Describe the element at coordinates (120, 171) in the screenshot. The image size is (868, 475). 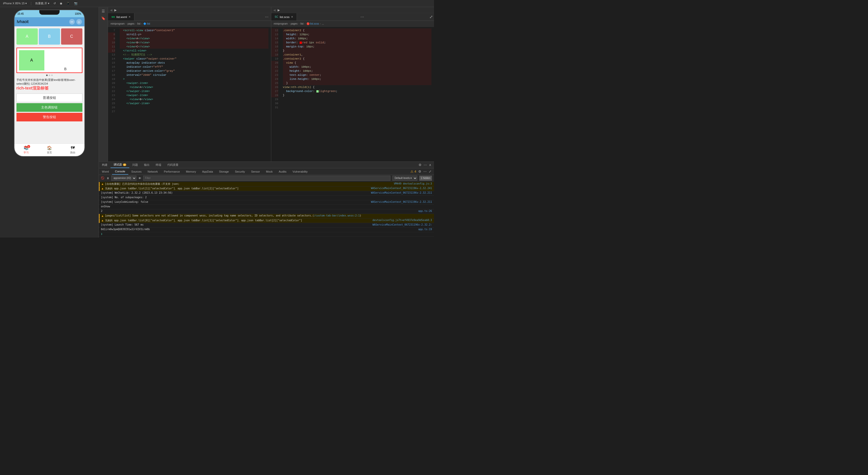
I see `devtab-console: Console` at that location.